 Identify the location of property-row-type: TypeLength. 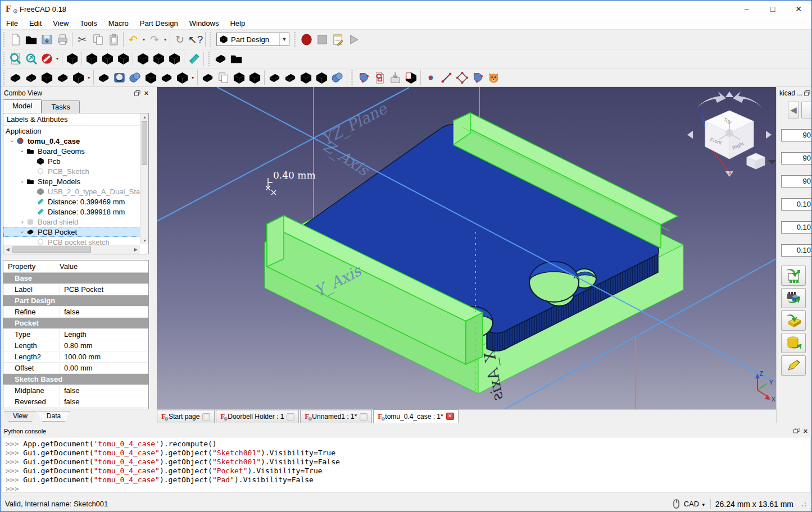
(76, 335).